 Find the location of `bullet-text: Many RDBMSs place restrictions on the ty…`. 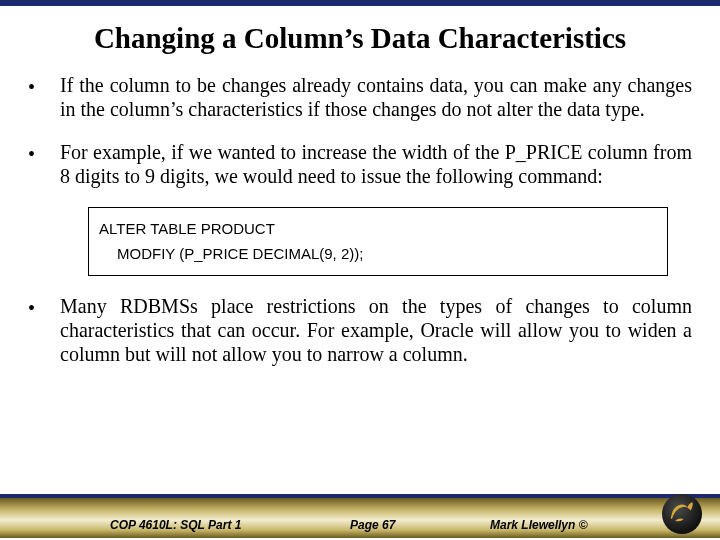

bullet-text: Many RDBMSs place restrictions on the ty… is located at coordinates (376, 330).